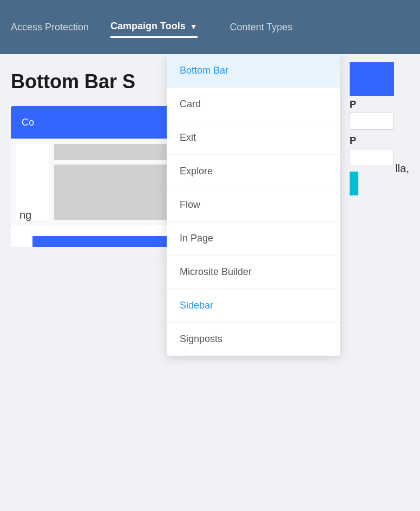 The image size is (420, 511). Describe the element at coordinates (210, 27) in the screenshot. I see `nav-bar: Access Protection Campaign Tools ▼ Conte…` at that location.